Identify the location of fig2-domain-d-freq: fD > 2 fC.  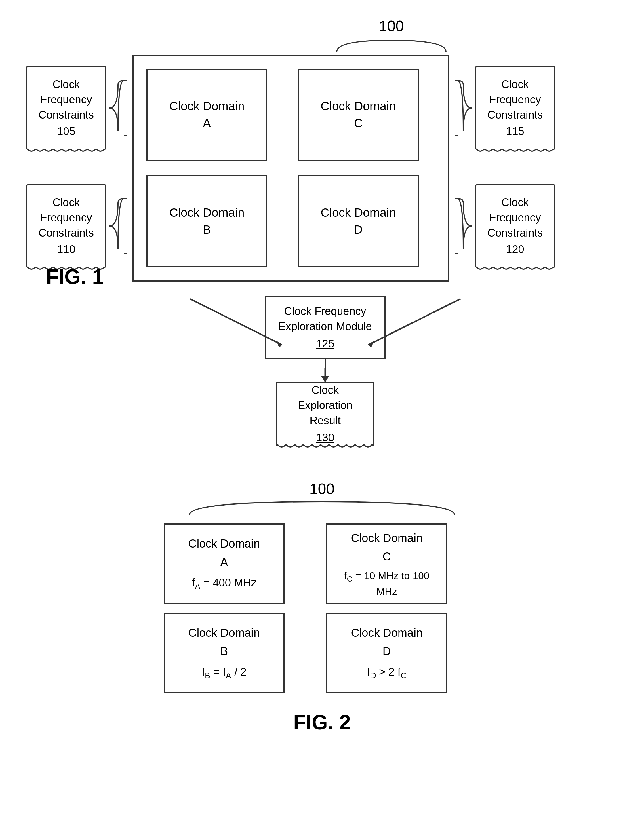
(387, 673).